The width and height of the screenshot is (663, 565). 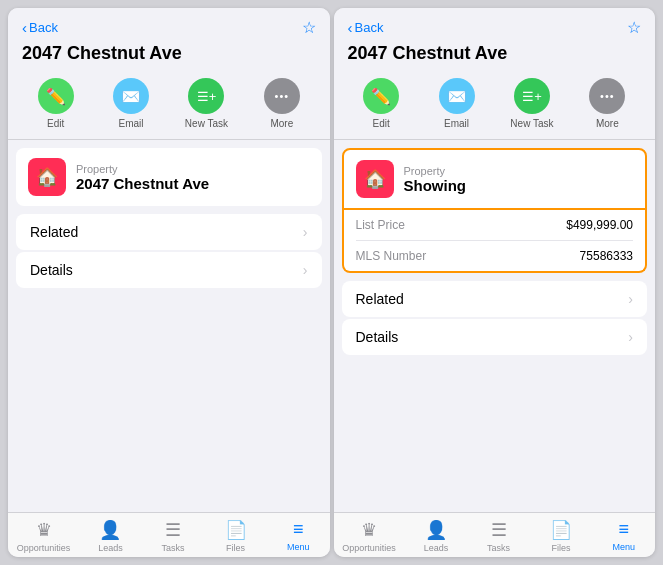 I want to click on right-actions-row: ✏️ Edit ✉️ Email ☰+ New Task ••• More, so click(x=495, y=106).